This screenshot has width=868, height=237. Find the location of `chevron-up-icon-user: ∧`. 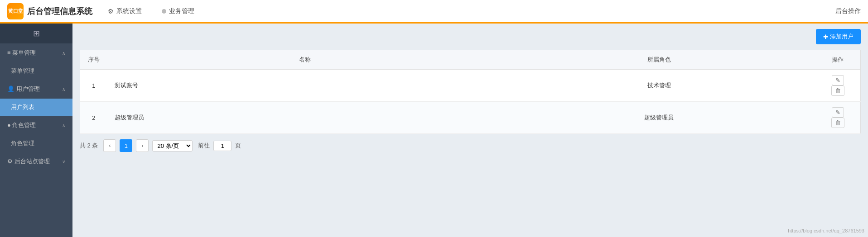

chevron-up-icon-user: ∧ is located at coordinates (63, 90).